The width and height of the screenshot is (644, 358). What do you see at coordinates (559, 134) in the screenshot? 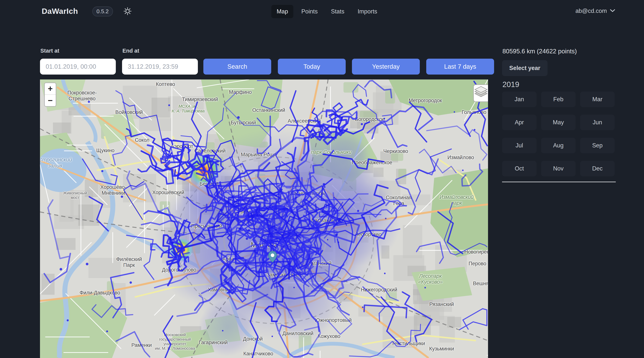
I see `month-grid: Jan Feb Mar Apr May Jun Jul Aug Sep Oct …` at bounding box center [559, 134].